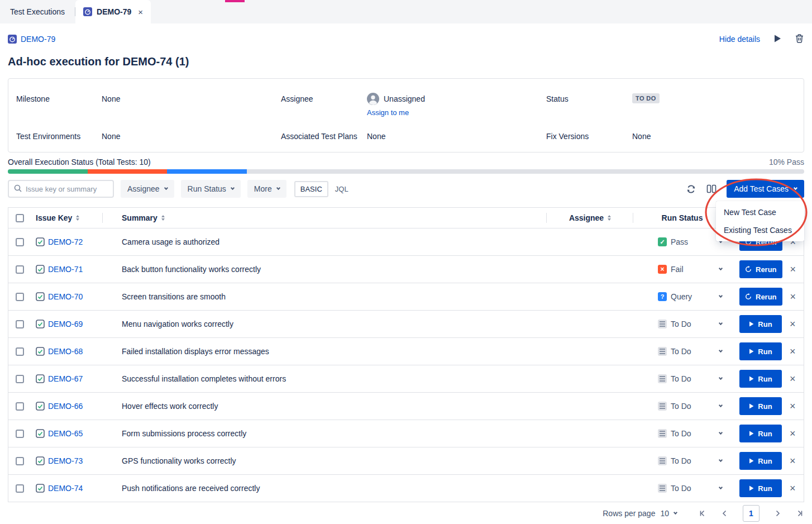  I want to click on issue-key-link: DEMO-65, so click(65, 434).